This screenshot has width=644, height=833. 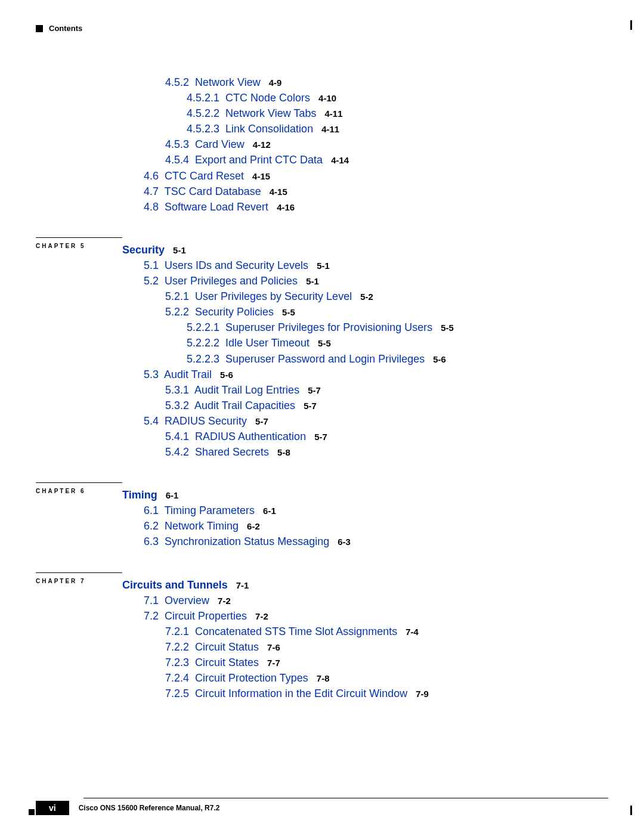 What do you see at coordinates (244, 160) in the screenshot?
I see `toc-link: 4.5.4 Export and Print CTC Data` at bounding box center [244, 160].